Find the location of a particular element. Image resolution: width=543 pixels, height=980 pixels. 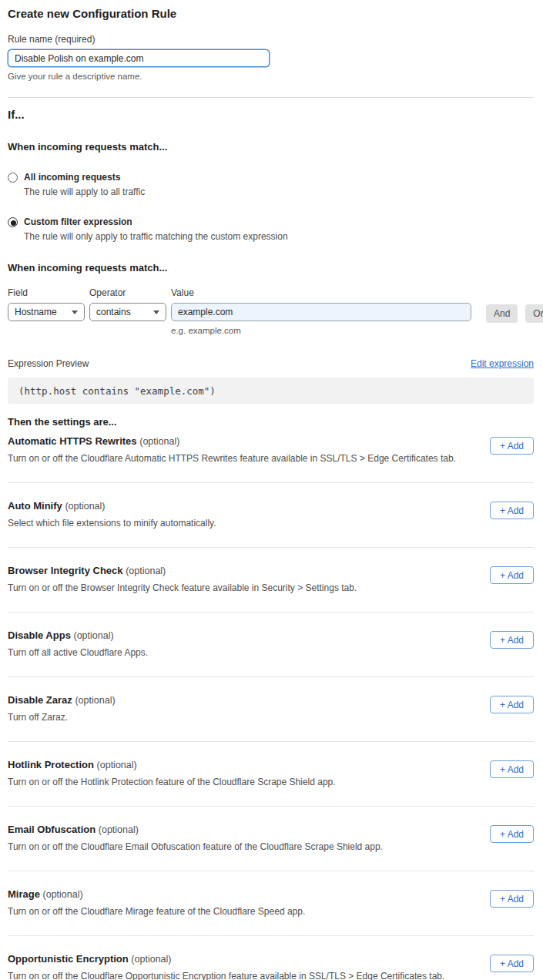

expression-preview-label: Expression Preview is located at coordinates (48, 364).